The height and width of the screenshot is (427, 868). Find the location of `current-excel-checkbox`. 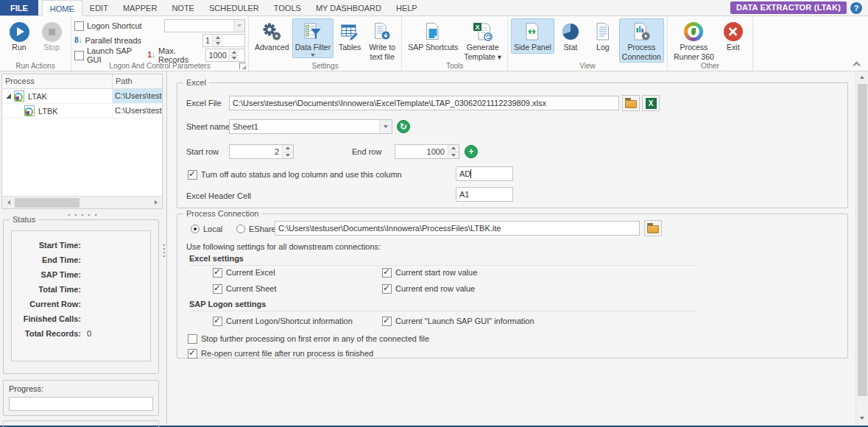

current-excel-checkbox is located at coordinates (218, 272).